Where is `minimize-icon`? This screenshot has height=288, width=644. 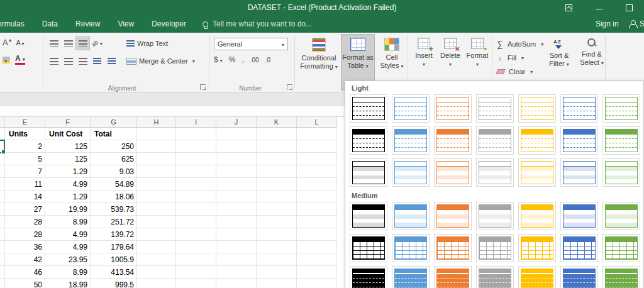 minimize-icon is located at coordinates (599, 9).